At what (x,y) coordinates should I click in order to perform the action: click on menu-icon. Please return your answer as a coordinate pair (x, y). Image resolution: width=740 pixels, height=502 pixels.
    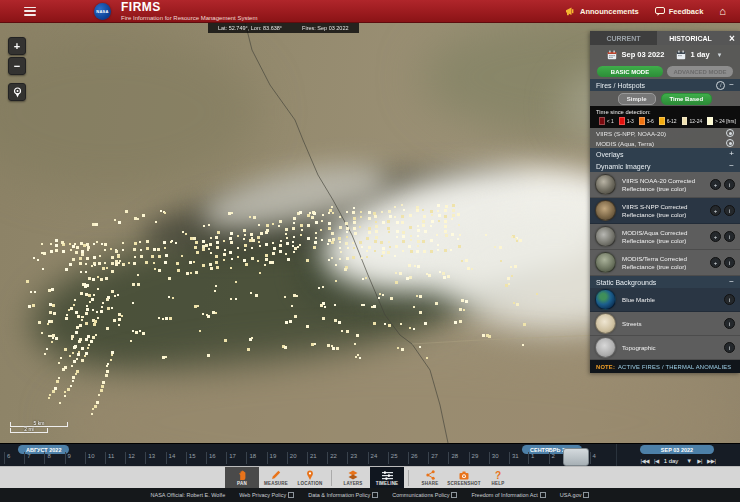
    Looking at the image, I should click on (30, 12).